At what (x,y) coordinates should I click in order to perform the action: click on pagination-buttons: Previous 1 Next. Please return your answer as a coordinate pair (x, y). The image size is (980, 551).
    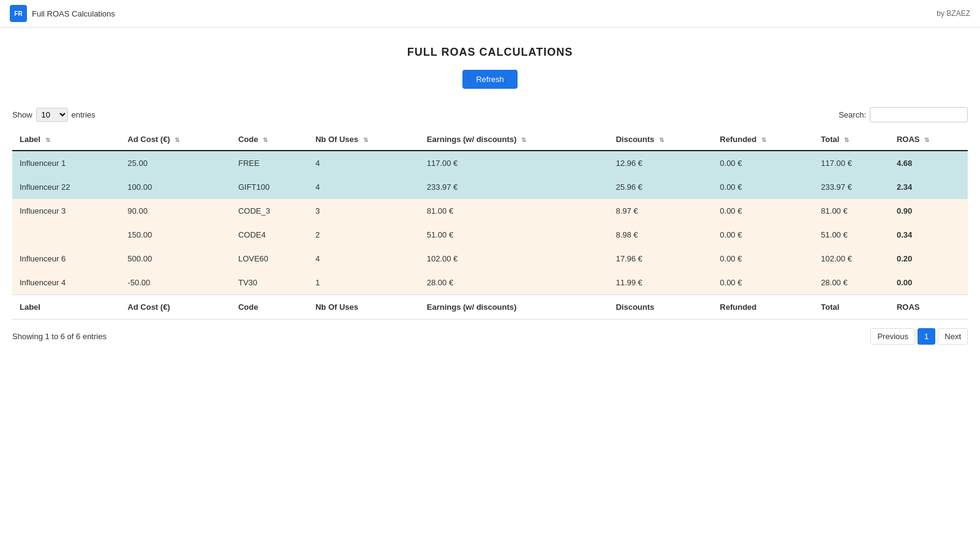
    Looking at the image, I should click on (919, 337).